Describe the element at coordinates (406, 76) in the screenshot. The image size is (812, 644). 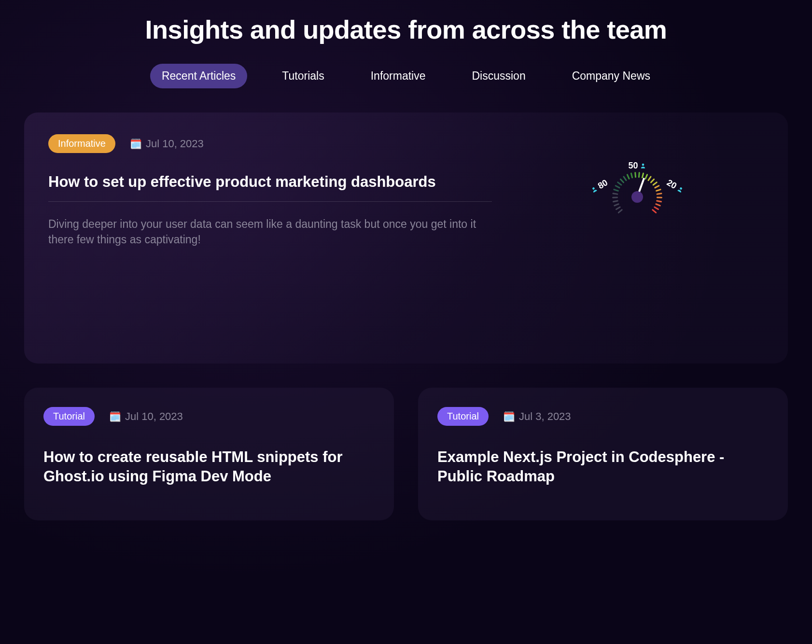
I see `tabs-nav: Recent Articles Tutorials Informative Di…` at that location.